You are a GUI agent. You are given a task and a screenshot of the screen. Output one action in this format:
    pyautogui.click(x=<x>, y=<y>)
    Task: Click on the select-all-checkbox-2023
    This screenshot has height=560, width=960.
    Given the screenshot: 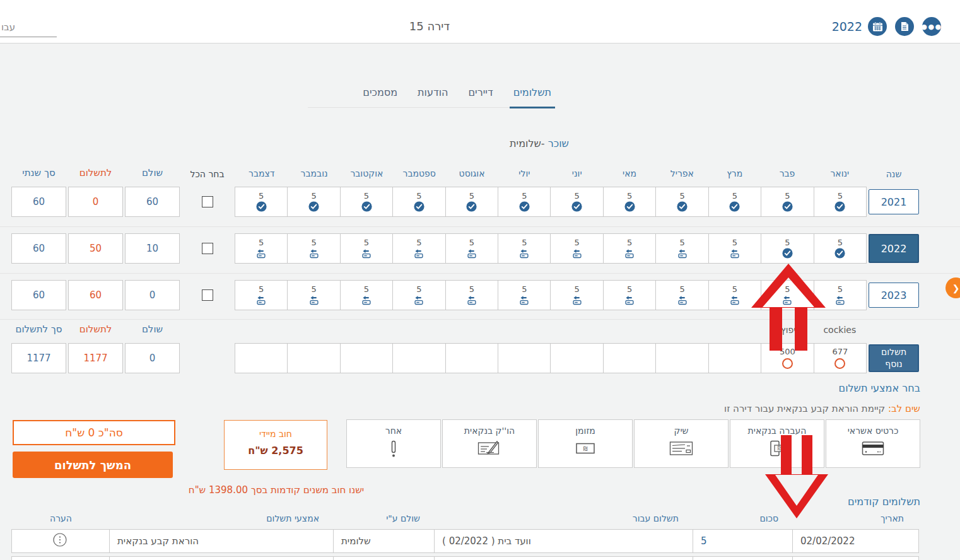 What is the action you would take?
    pyautogui.click(x=208, y=295)
    